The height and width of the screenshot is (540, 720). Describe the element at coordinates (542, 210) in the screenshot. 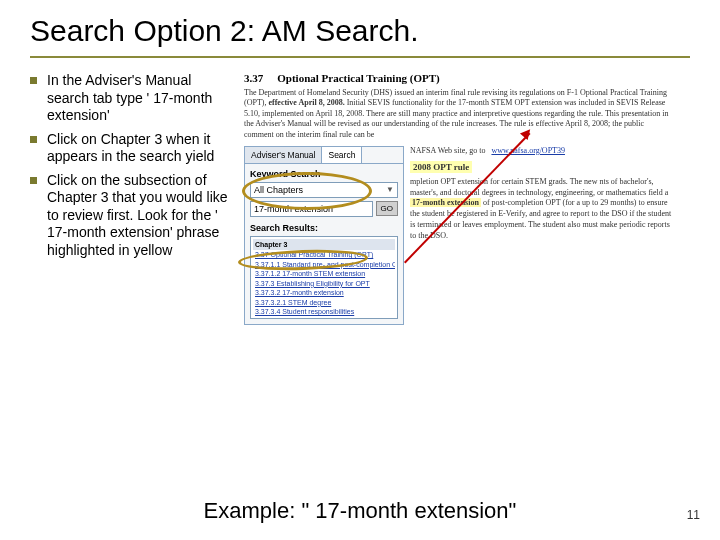

I see `right-paragraph: mpletion OPT extension for certain STEM …` at that location.